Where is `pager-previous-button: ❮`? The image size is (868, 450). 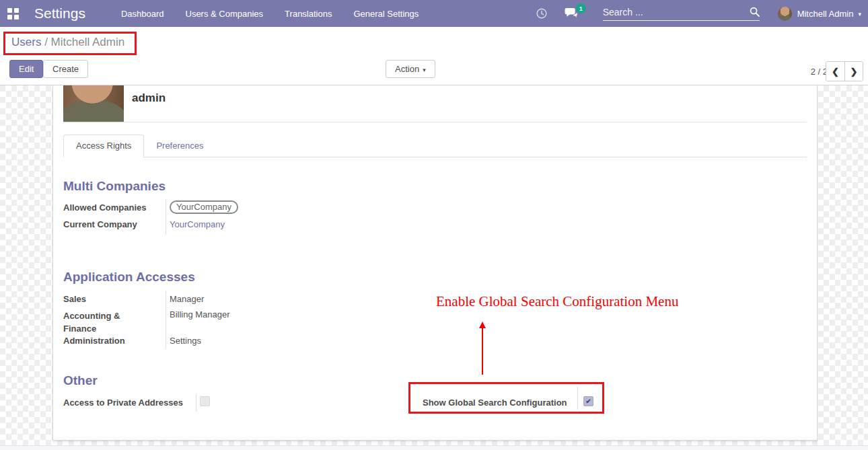 pager-previous-button: ❮ is located at coordinates (836, 71).